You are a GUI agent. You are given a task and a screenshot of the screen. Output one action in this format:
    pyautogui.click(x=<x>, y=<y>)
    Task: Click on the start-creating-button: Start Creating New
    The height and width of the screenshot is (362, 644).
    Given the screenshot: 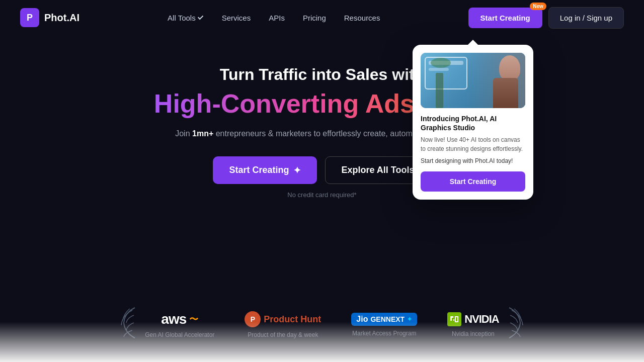 What is the action you would take?
    pyautogui.click(x=505, y=18)
    